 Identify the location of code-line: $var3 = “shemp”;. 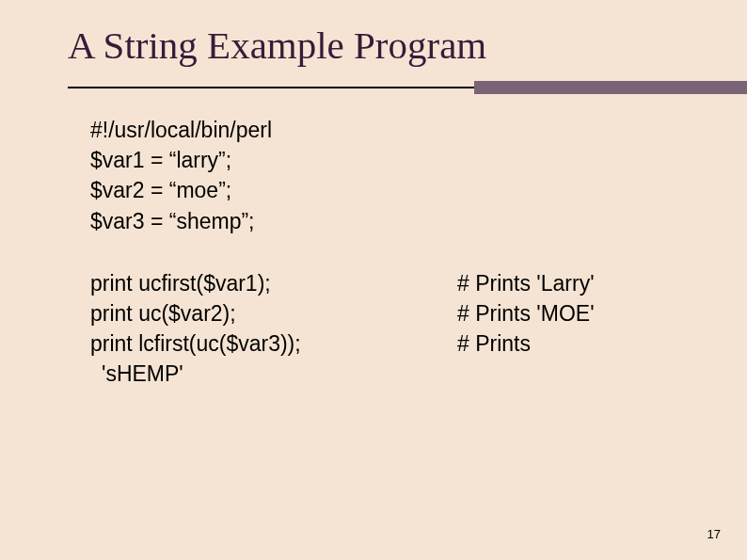
(390, 221).